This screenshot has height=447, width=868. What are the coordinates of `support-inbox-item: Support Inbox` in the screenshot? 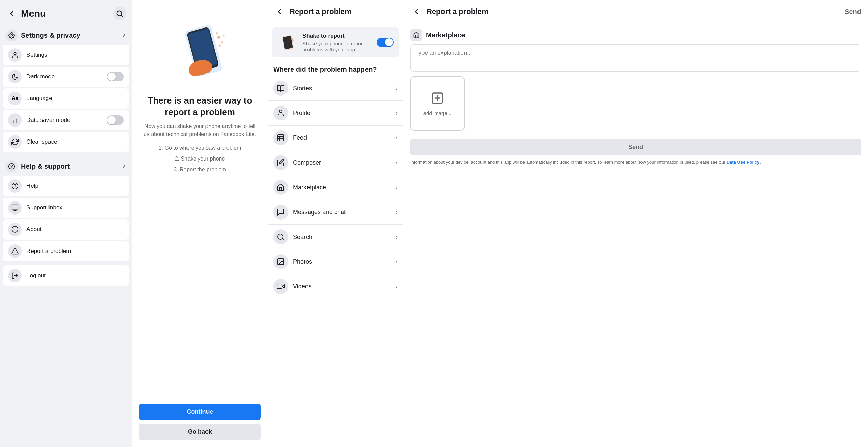 It's located at (66, 208).